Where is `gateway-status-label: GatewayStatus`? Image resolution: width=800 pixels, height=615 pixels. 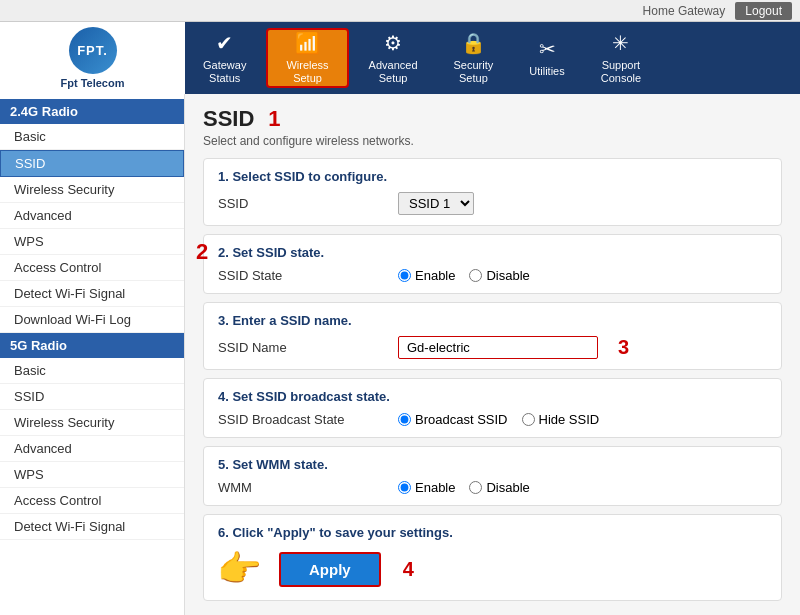
gateway-status-label: GatewayStatus is located at coordinates (224, 72).